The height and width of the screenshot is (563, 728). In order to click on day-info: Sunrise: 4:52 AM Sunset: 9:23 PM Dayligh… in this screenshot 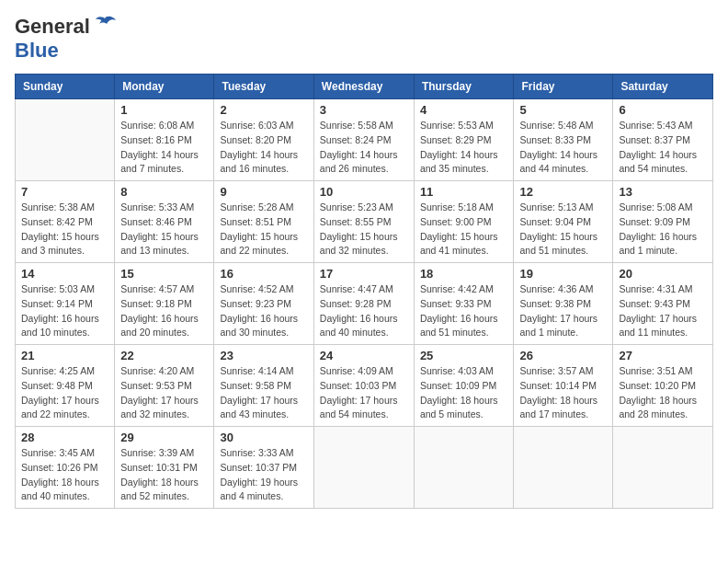, I will do `click(263, 311)`.